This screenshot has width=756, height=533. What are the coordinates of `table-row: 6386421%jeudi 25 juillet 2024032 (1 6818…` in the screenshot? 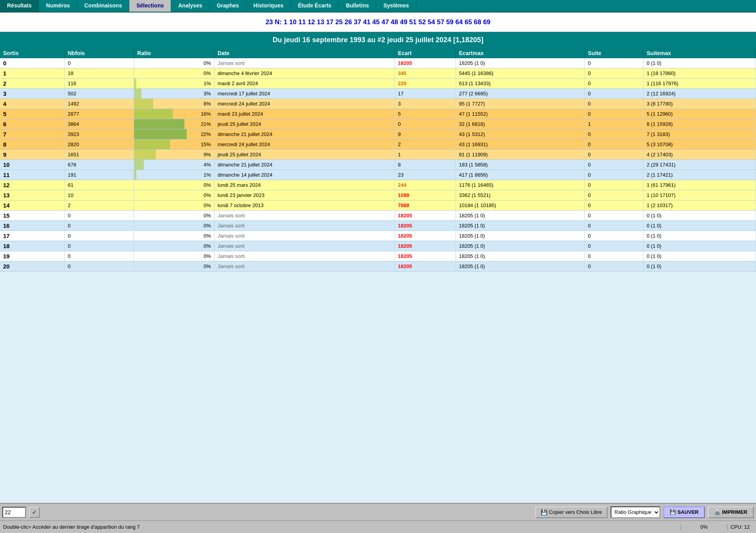 It's located at (378, 124).